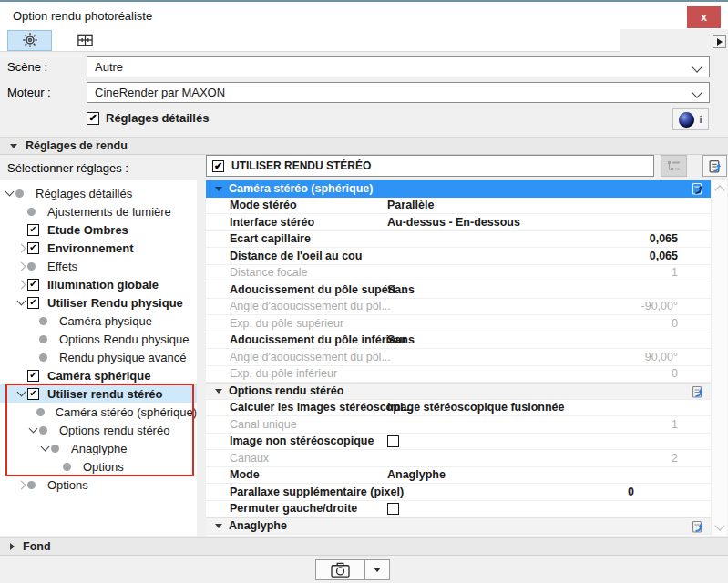 This screenshot has height=583, width=728. What do you see at coordinates (458, 510) in the screenshot?
I see `property-row: Permuter gauche/droite` at bounding box center [458, 510].